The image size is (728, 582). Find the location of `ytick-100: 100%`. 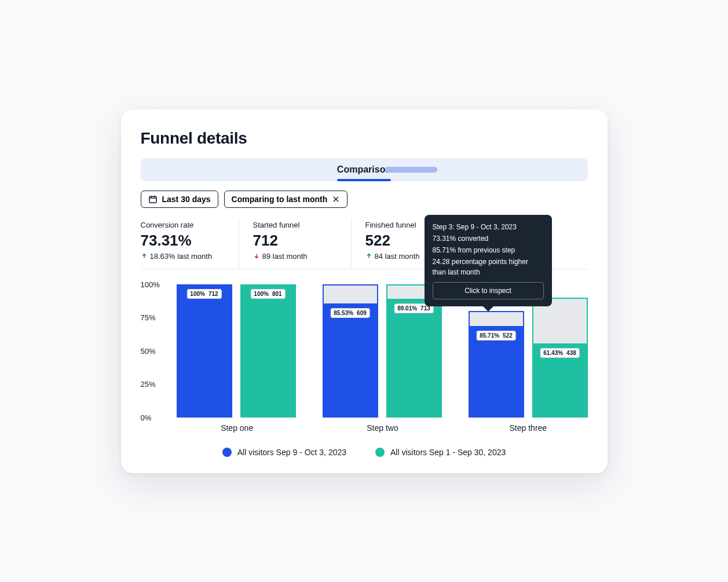

ytick-100: 100% is located at coordinates (151, 284).